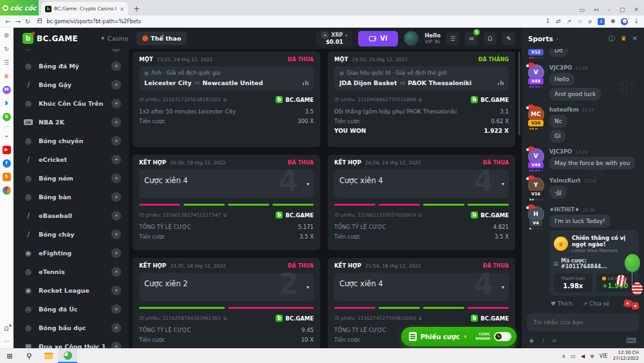  What do you see at coordinates (573, 356) in the screenshot?
I see `tray-network-icon: ▭` at bounding box center [573, 356].